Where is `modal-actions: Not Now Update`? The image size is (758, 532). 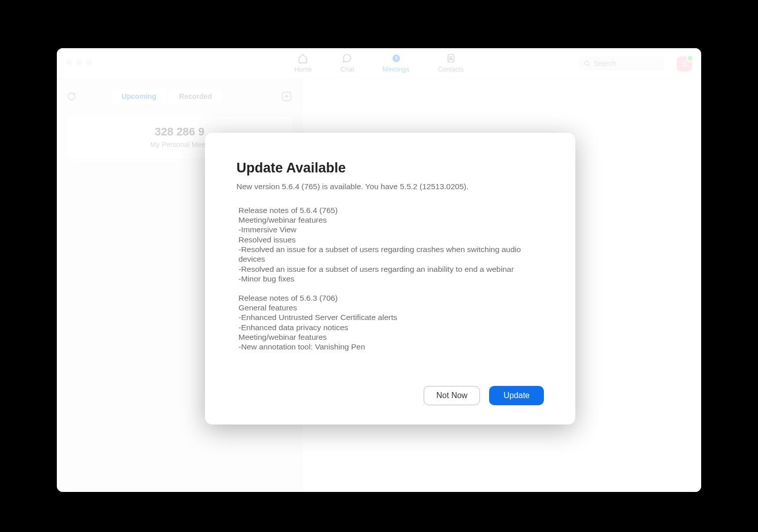
modal-actions: Not Now Update is located at coordinates (390, 396).